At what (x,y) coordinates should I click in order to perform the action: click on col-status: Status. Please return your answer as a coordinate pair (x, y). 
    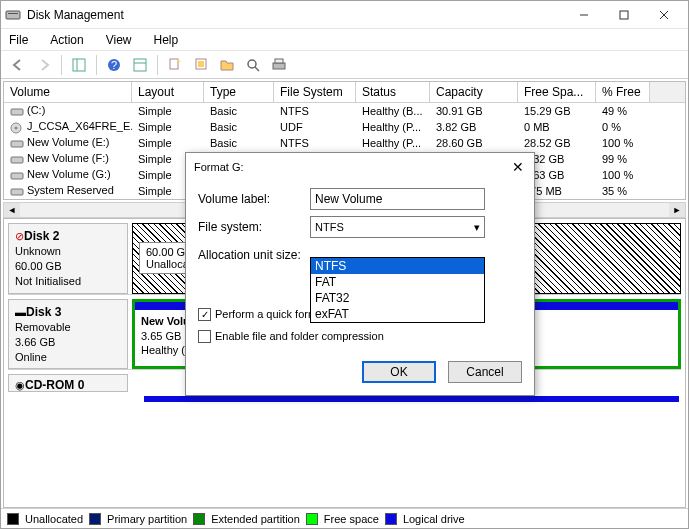
    Looking at the image, I should click on (393, 92).